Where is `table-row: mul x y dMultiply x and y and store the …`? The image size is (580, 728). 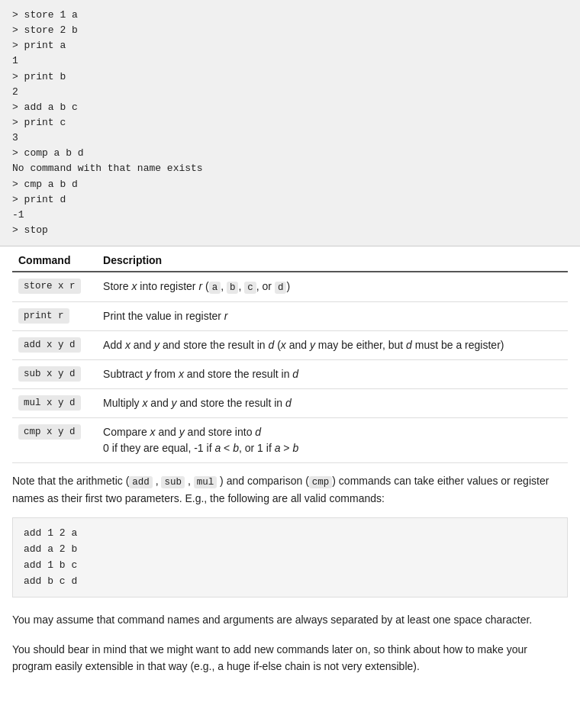 table-row: mul x y dMultiply x and y and store the … is located at coordinates (290, 403).